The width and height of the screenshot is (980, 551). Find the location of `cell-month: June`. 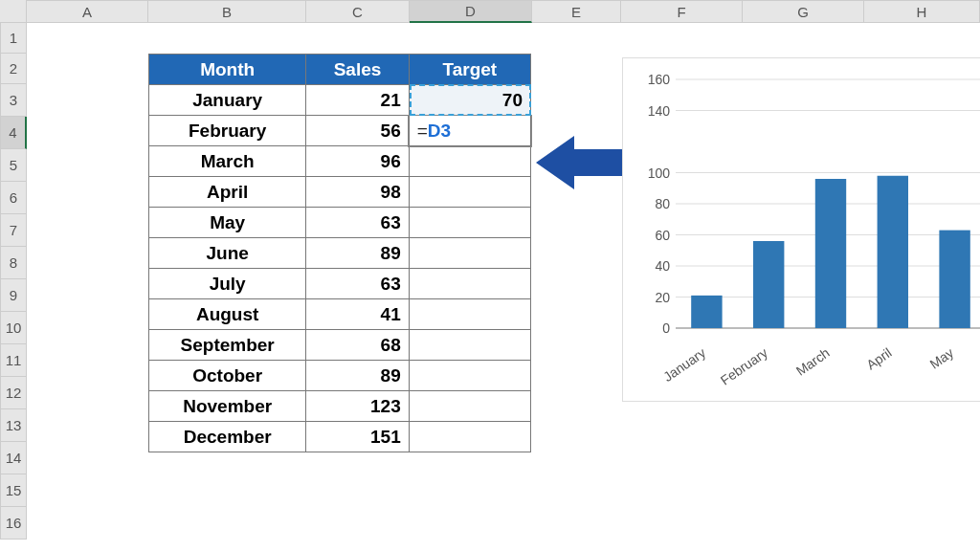

cell-month: June is located at coordinates (228, 253).